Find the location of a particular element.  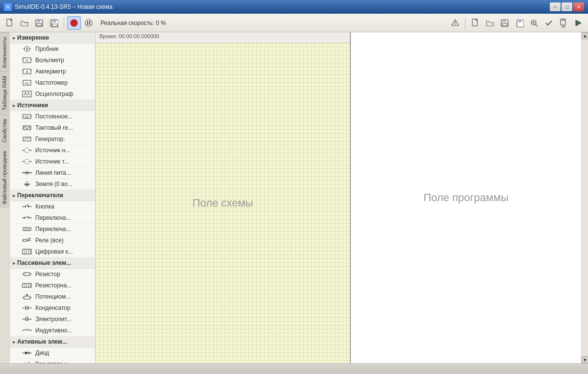

sidebar-item-button: Кнопка is located at coordinates (52, 207).